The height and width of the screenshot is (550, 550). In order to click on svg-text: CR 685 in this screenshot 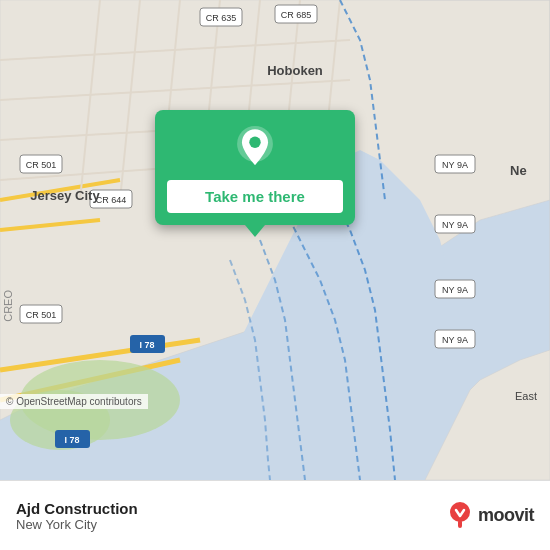, I will do `click(296, 15)`.